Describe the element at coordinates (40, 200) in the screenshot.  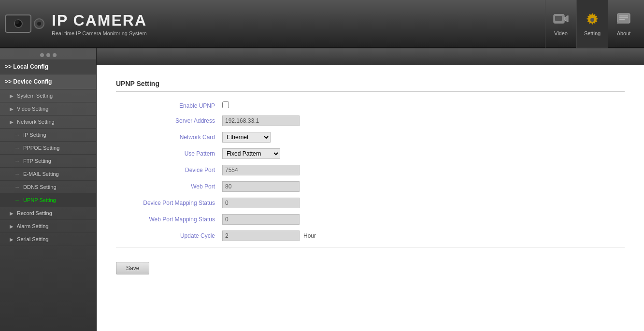
I see `sidebar-upnp-setting-label: UPNP Setting` at that location.